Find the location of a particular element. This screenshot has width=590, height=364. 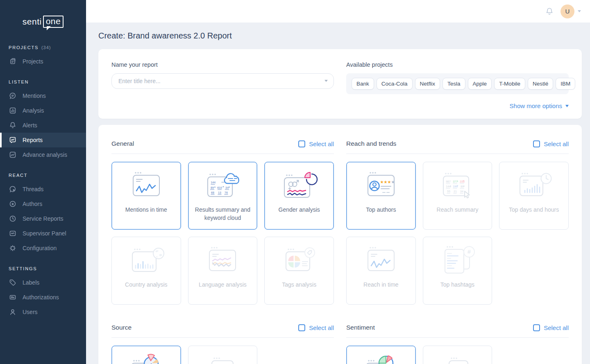

module-card-reach-in-time: Reach in time is located at coordinates (381, 271).